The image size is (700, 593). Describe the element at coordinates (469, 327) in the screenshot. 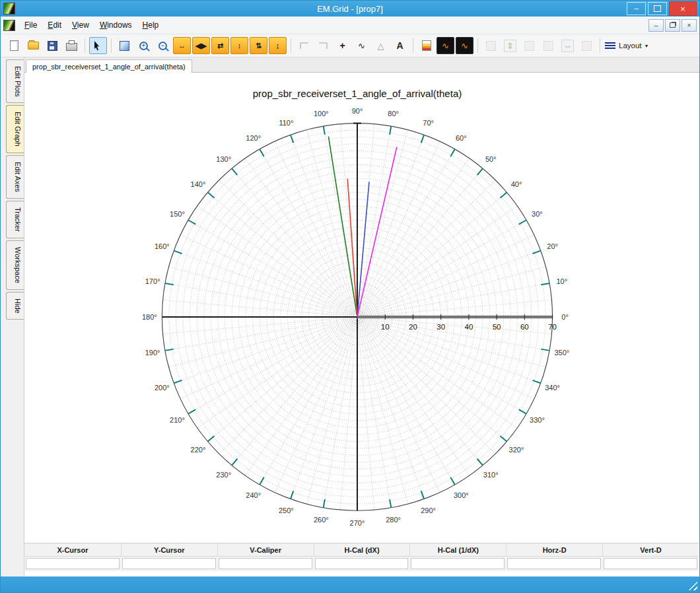

I see `svg-text: 40` at that location.